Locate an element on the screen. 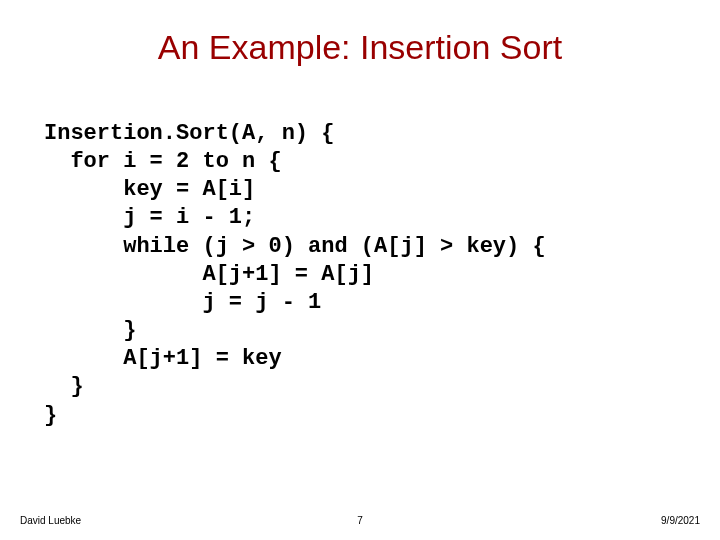  slide-title: An Example: Insertion Sort is located at coordinates (360, 34).